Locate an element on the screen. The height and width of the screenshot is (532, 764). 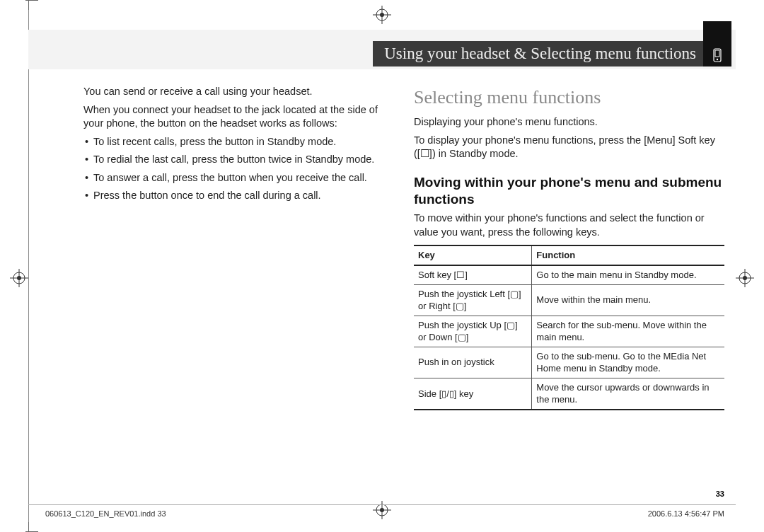
table-cell: Push in on joystick is located at coordinates (473, 362).